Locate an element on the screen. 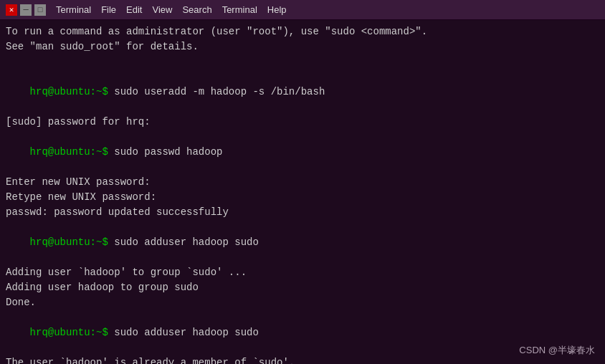  output-pw-updated: passwd: password updated successfully is located at coordinates (302, 212).